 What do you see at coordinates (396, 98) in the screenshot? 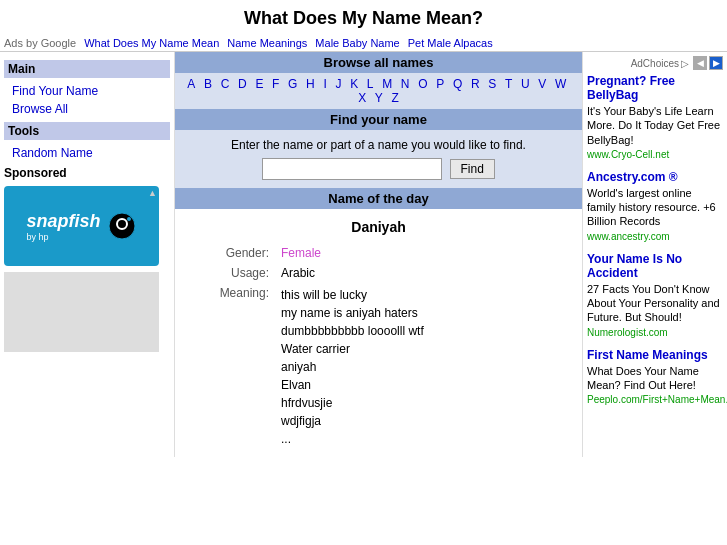
I see `alpha-Z: Z` at bounding box center [396, 98].